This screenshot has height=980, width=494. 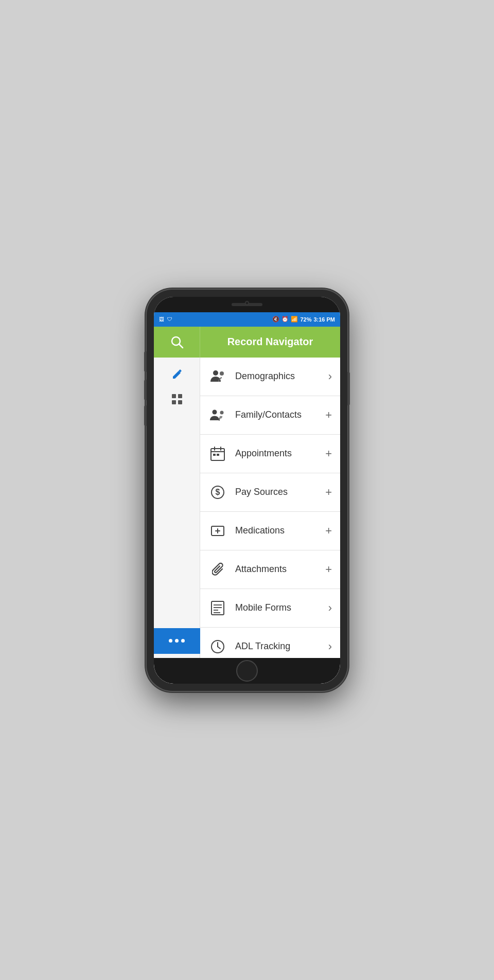 What do you see at coordinates (270, 377) in the screenshot?
I see `demographics-item: Demographics ›` at bounding box center [270, 377].